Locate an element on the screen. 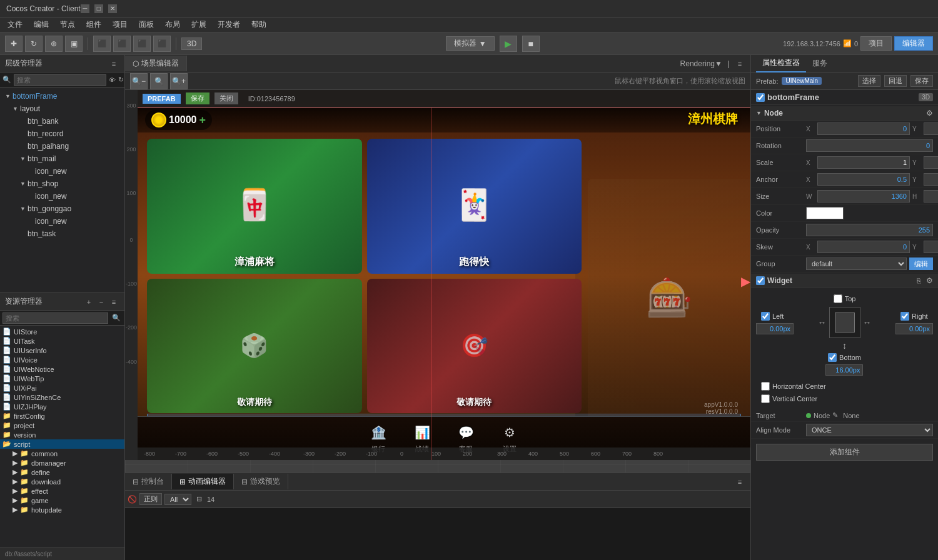 The image size is (938, 560). asset-item-UIStore: 📄 UIStore is located at coordinates (63, 331).